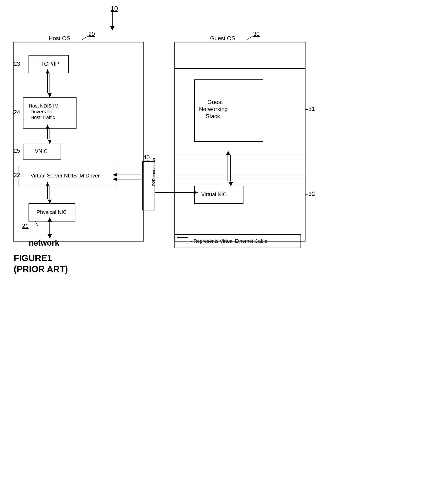 This screenshot has height=487, width=448. What do you see at coordinates (146, 157) in the screenshot?
I see `svg-text: 40` at bounding box center [146, 157].